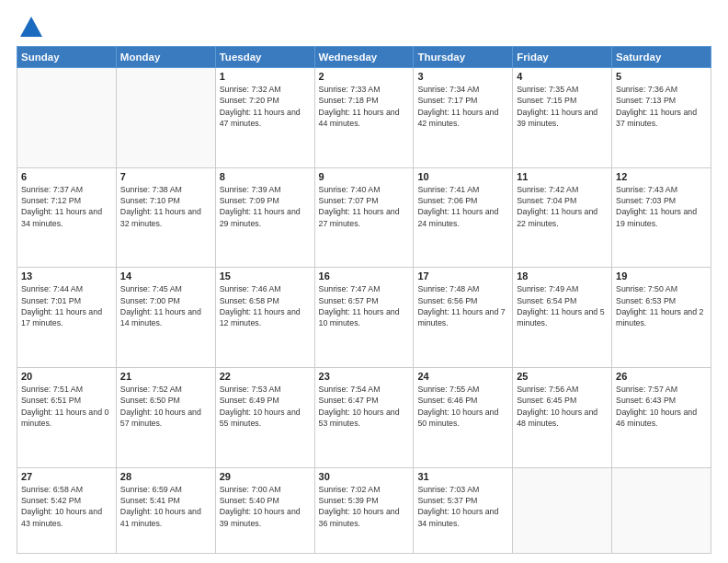 Image resolution: width=728 pixels, height=563 pixels. What do you see at coordinates (364, 76) in the screenshot?
I see `day-number: 2` at bounding box center [364, 76].